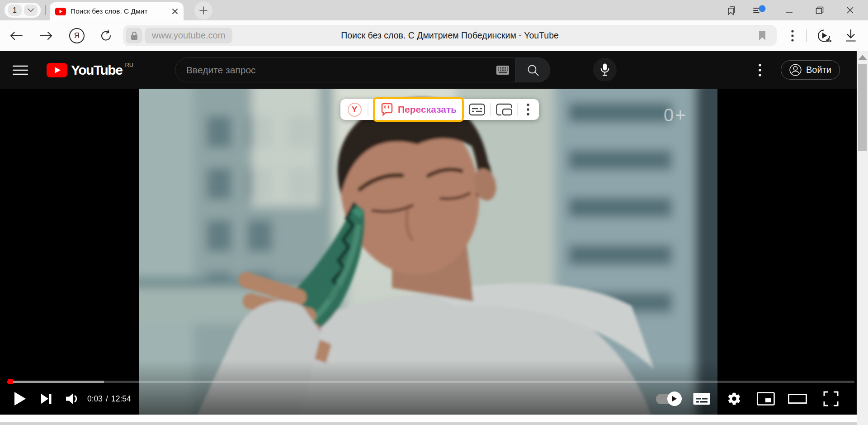 The height and width of the screenshot is (425, 868). I want to click on bookmark-icon, so click(762, 36).